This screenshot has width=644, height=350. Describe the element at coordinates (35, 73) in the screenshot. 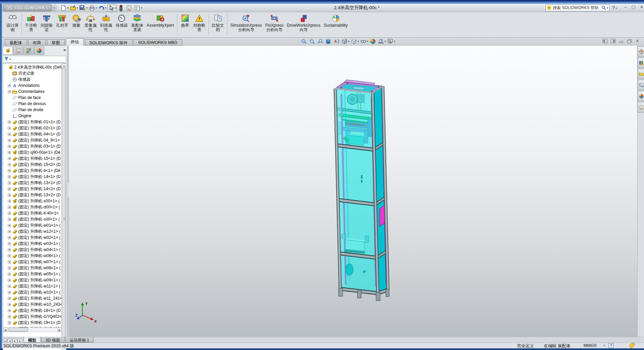

I see `tree-item: 历史记录` at that location.